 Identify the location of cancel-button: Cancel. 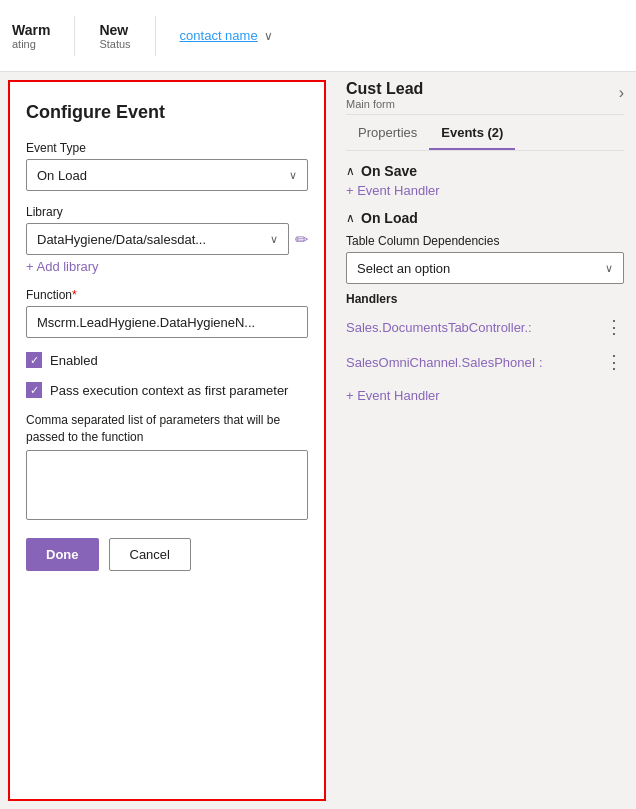
(150, 554).